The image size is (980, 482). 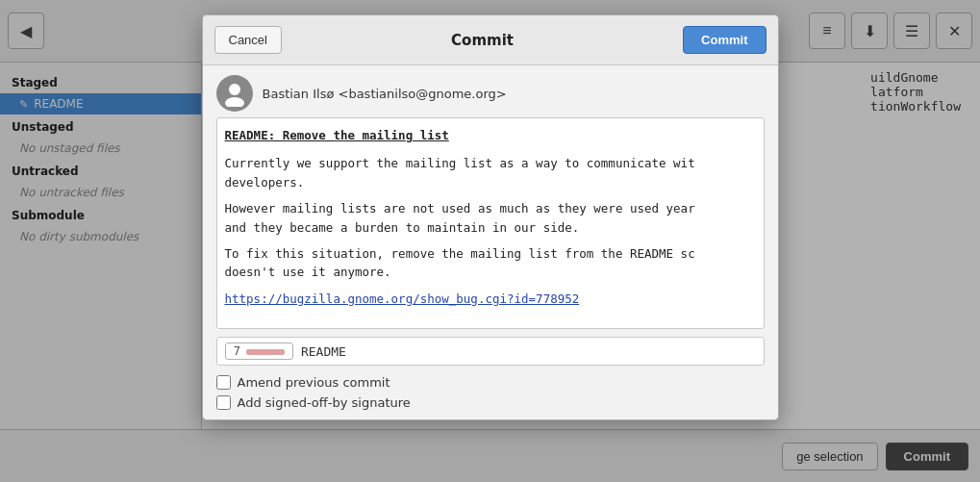 I want to click on msg-line-1: Currently we support the mailing list as…, so click(x=490, y=164).